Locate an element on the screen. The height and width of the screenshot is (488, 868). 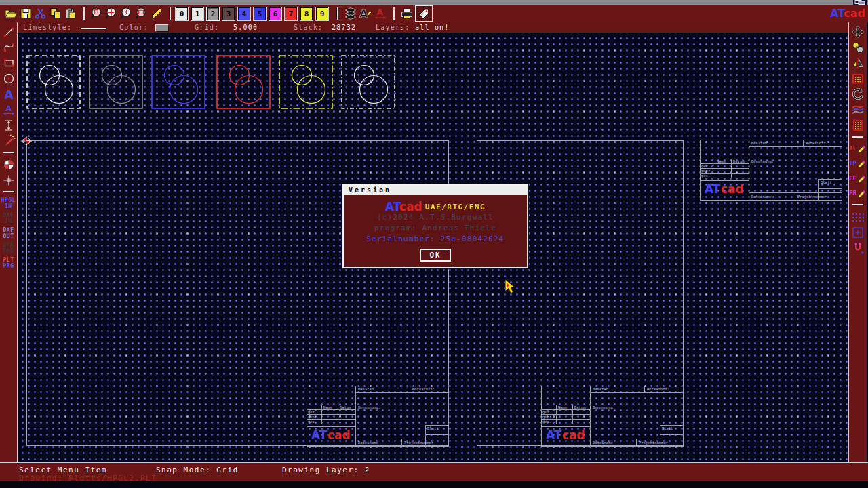
ok-button: OK is located at coordinates (435, 255).